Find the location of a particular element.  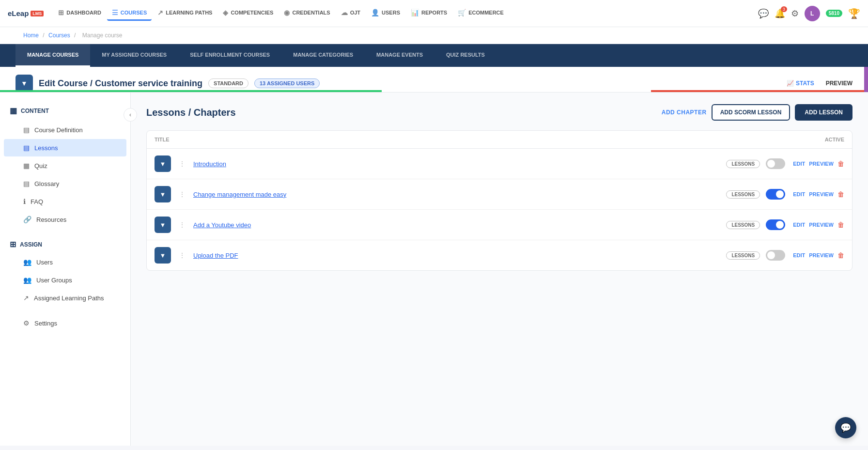

settings-gear-icon: ⚙ is located at coordinates (795, 14).